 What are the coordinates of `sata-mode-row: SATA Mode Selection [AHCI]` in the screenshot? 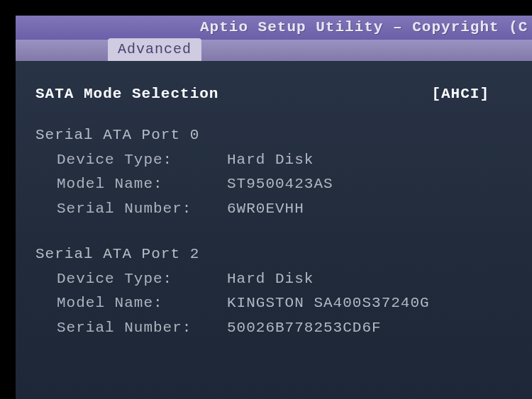 It's located at (277, 94).